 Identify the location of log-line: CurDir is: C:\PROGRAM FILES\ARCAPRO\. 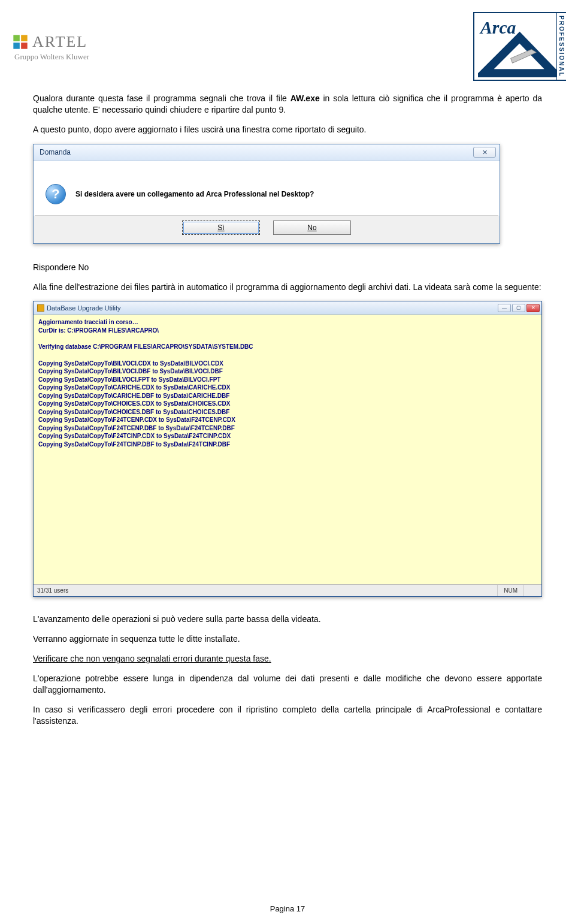
(288, 331).